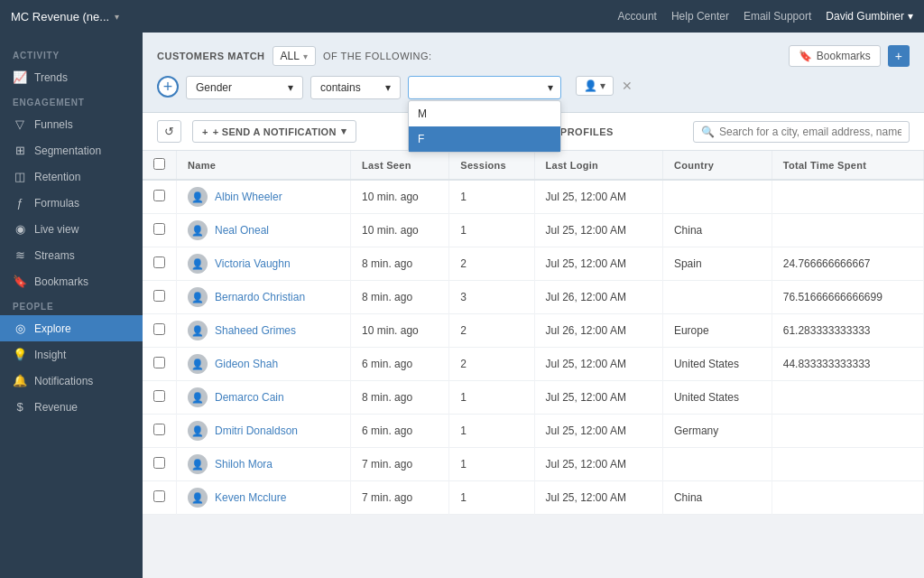 The height and width of the screenshot is (578, 924). I want to click on sidebar-item-formulas: ƒ Formulas, so click(71, 202).